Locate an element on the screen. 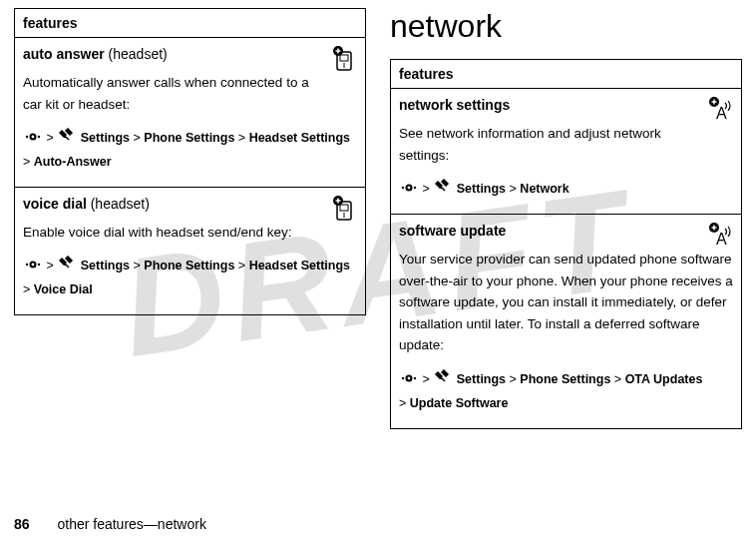 This screenshot has height=546, width=756. feature-title-bold: auto answer is located at coordinates (64, 54).